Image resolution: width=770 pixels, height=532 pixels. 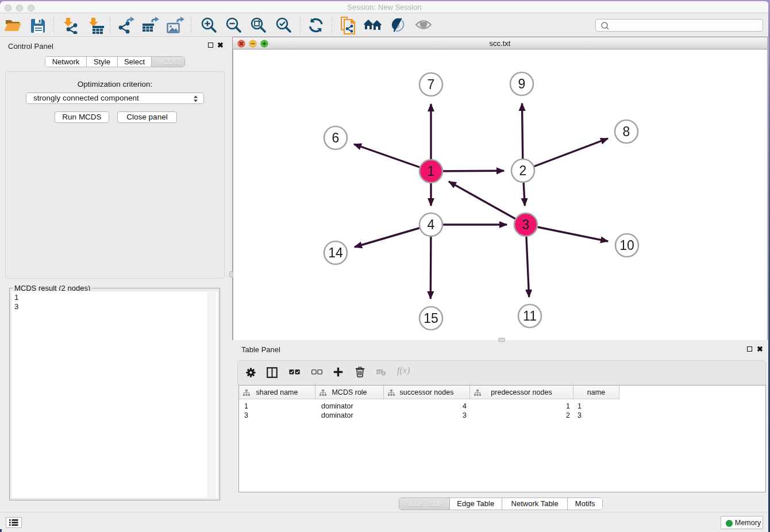 I want to click on svg-text: 14, so click(x=336, y=253).